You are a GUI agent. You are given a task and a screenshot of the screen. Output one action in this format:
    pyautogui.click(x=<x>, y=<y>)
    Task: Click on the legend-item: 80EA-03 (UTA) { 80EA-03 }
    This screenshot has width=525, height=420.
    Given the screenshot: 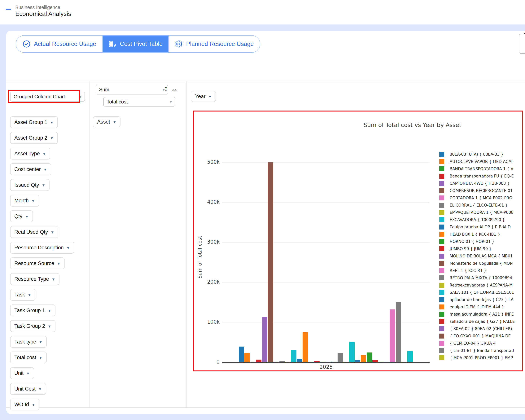 What is the action you would take?
    pyautogui.click(x=471, y=154)
    